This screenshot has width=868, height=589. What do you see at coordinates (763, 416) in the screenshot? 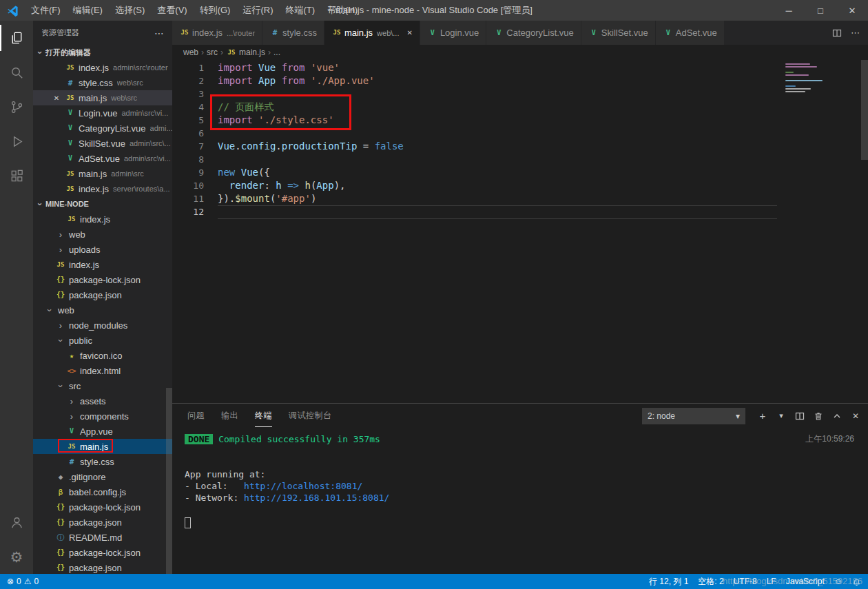
I see `new-terminal-plus-icon: +` at bounding box center [763, 416].